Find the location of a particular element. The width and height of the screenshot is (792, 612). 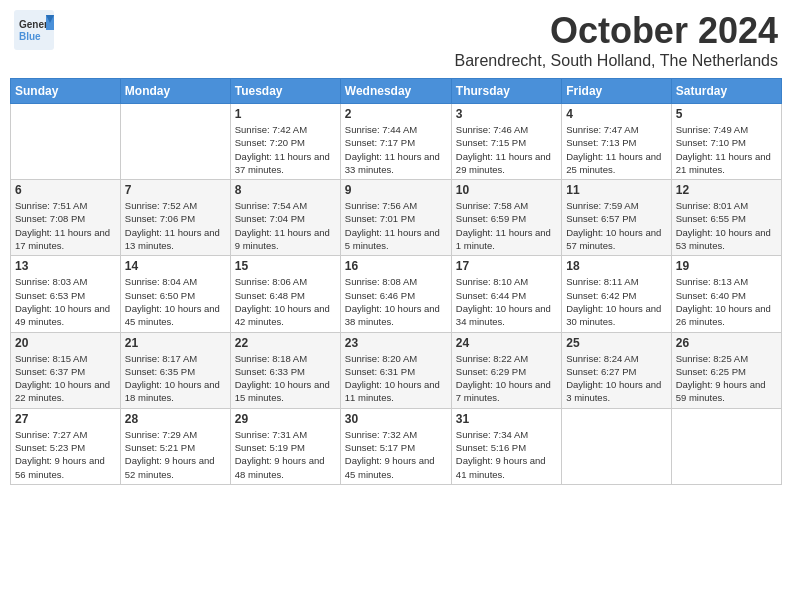

day-info: Sunrise: 8:25 AMSunset: 6:25 PMDaylight:… is located at coordinates (726, 378).